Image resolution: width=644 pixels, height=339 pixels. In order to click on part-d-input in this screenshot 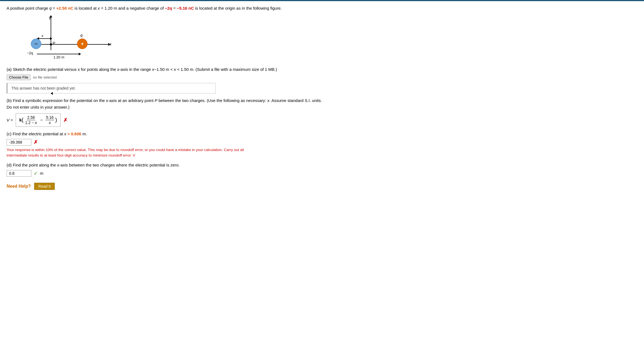, I will do `click(19, 173)`.